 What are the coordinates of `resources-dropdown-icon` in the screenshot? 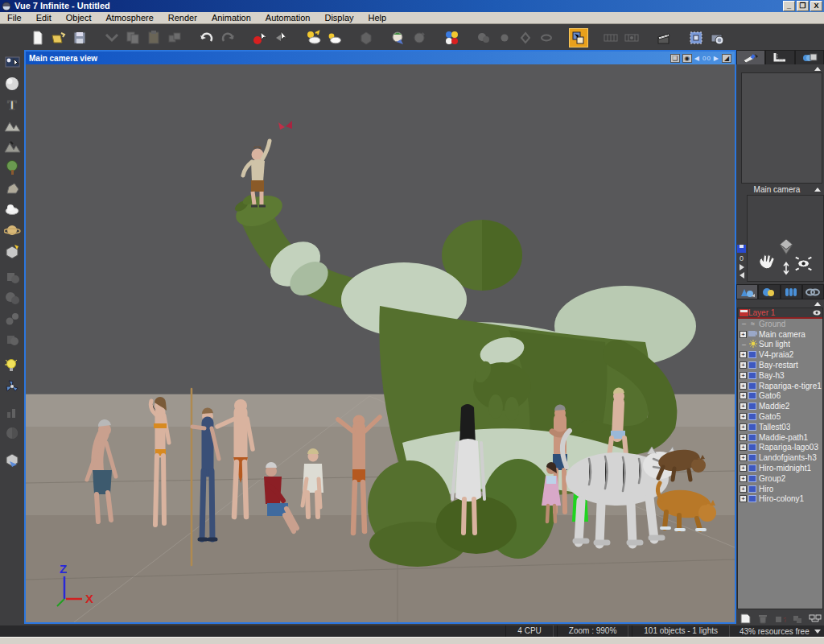 It's located at (818, 631).